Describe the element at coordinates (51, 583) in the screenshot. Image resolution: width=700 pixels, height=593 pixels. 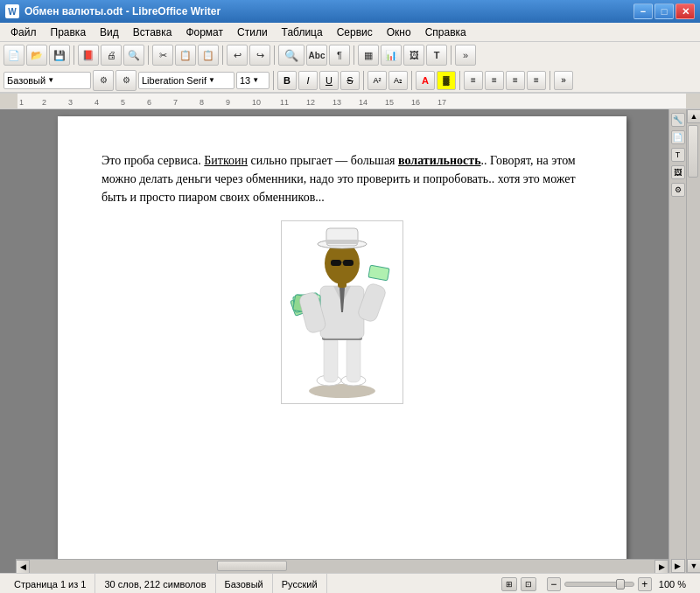
I see `page-count: Страница 1 из 1` at that location.